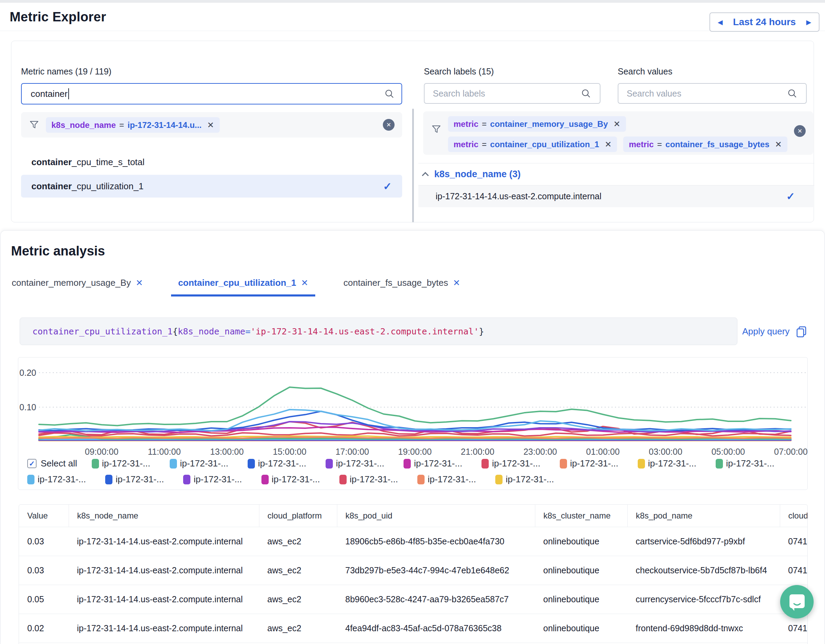 The width and height of the screenshot is (825, 644). What do you see at coordinates (59, 464) in the screenshot?
I see `select-all-label: Select all` at bounding box center [59, 464].